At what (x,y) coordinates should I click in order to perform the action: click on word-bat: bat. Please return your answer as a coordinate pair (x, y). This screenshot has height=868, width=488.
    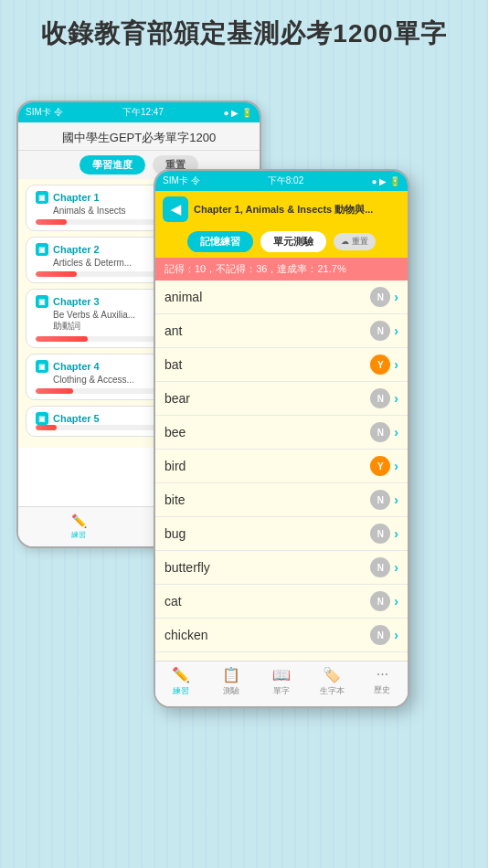
    Looking at the image, I should click on (267, 365).